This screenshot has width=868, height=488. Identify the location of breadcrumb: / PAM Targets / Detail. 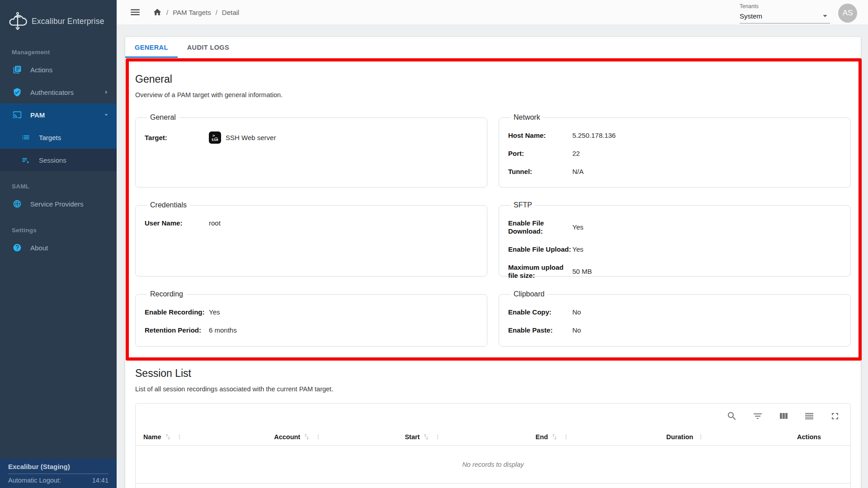
(196, 12).